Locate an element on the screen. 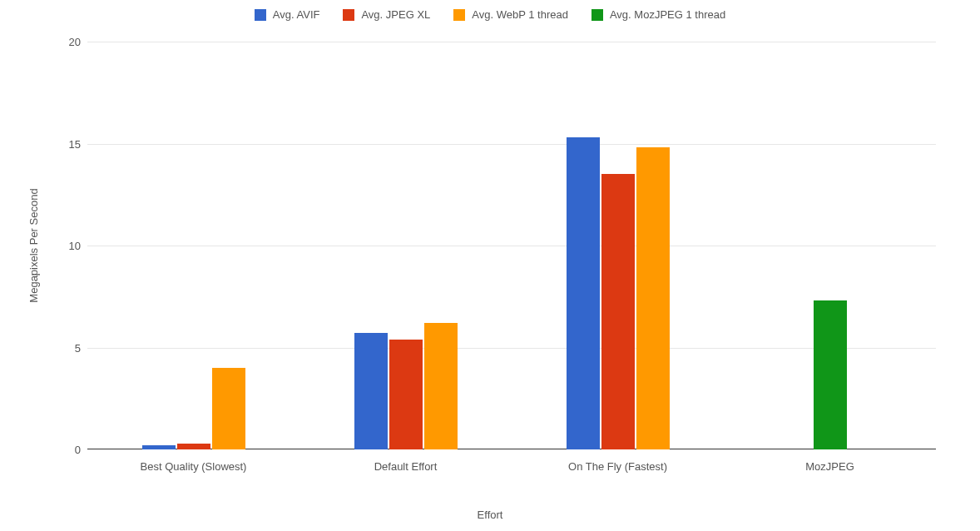 Image resolution: width=980 pixels, height=531 pixels. x-tick-label: On The Fly (Fastest) is located at coordinates (617, 466).